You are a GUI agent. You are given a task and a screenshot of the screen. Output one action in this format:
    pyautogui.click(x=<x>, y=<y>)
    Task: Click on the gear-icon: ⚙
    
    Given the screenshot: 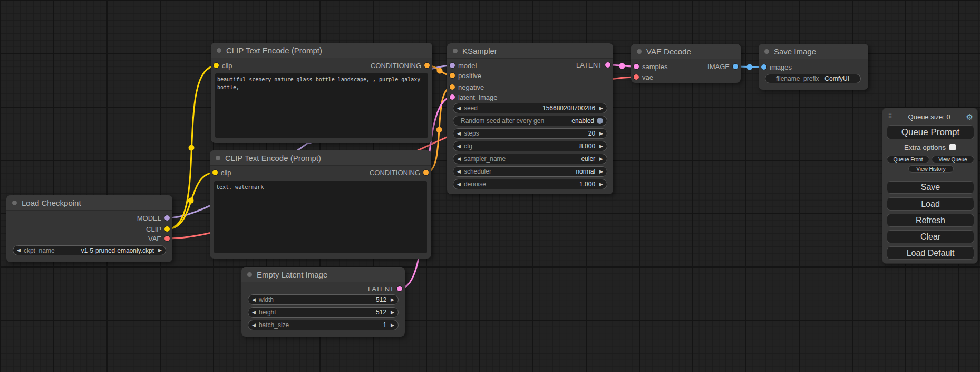 What is the action you would take?
    pyautogui.click(x=970, y=117)
    